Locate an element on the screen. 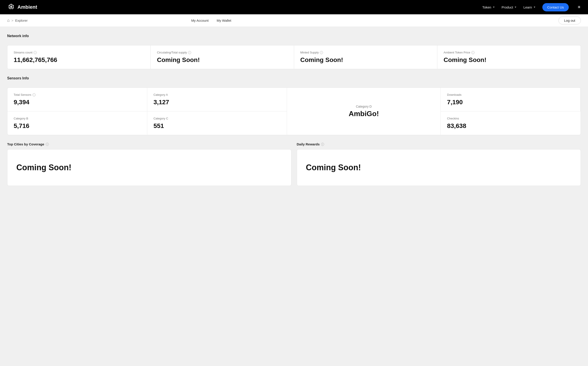  product-nav-label: Product is located at coordinates (507, 7).